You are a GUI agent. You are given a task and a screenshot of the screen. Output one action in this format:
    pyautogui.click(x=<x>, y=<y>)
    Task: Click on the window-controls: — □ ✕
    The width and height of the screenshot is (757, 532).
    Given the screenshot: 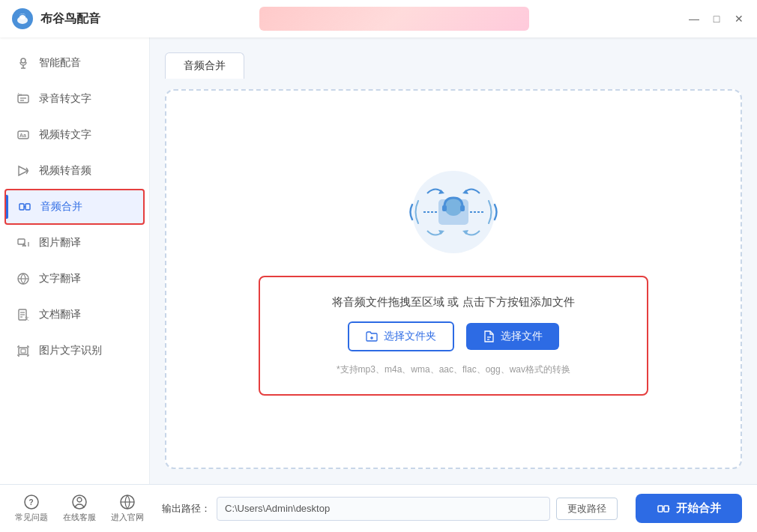 What is the action you would take?
    pyautogui.click(x=717, y=19)
    